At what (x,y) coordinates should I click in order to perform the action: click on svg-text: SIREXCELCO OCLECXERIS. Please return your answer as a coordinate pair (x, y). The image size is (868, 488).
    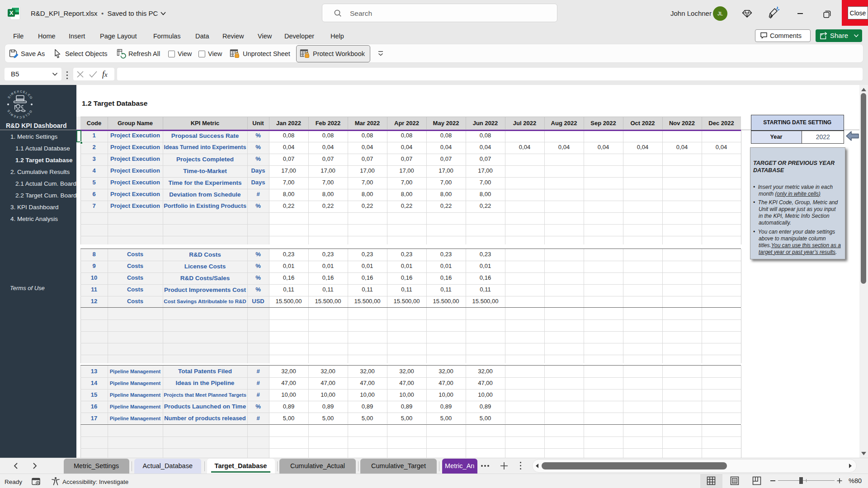
    Looking at the image, I should click on (20, 104).